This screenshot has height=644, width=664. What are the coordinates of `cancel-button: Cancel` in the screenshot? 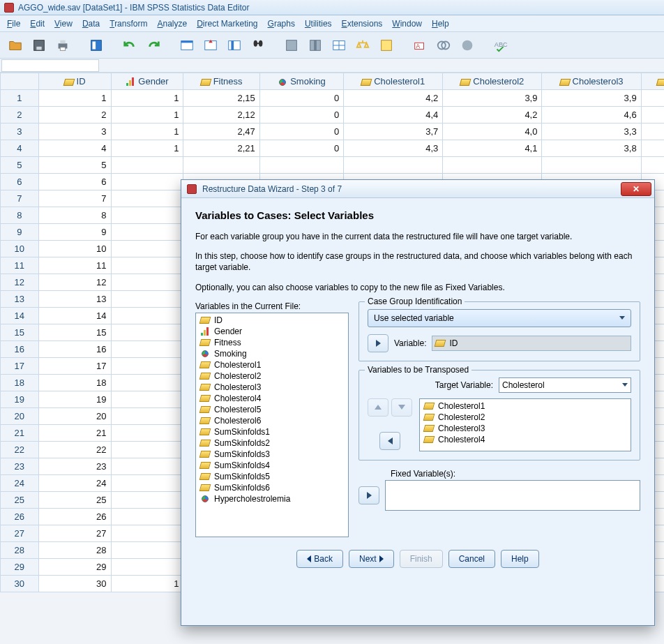 It's located at (471, 559).